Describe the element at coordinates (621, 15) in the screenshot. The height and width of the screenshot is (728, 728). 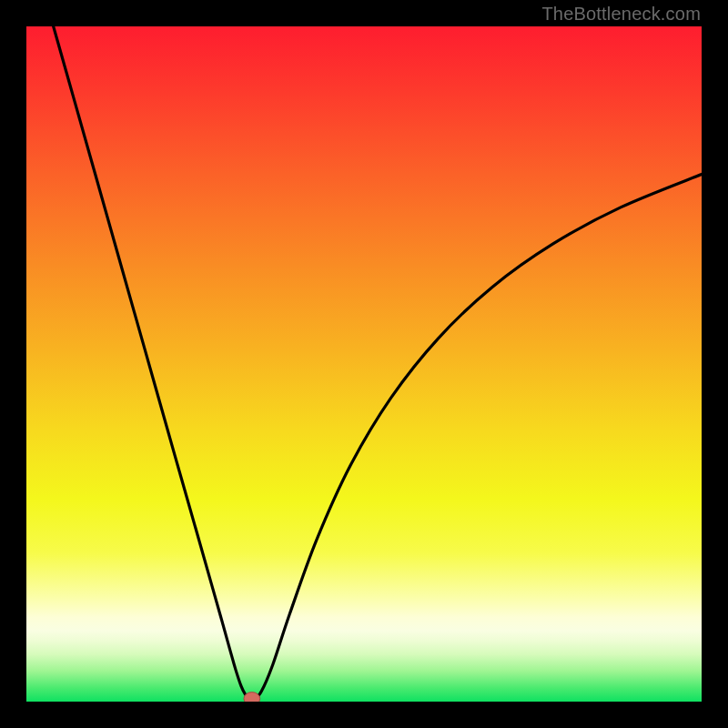
I see `watermark-text: TheBottleneck.com` at that location.